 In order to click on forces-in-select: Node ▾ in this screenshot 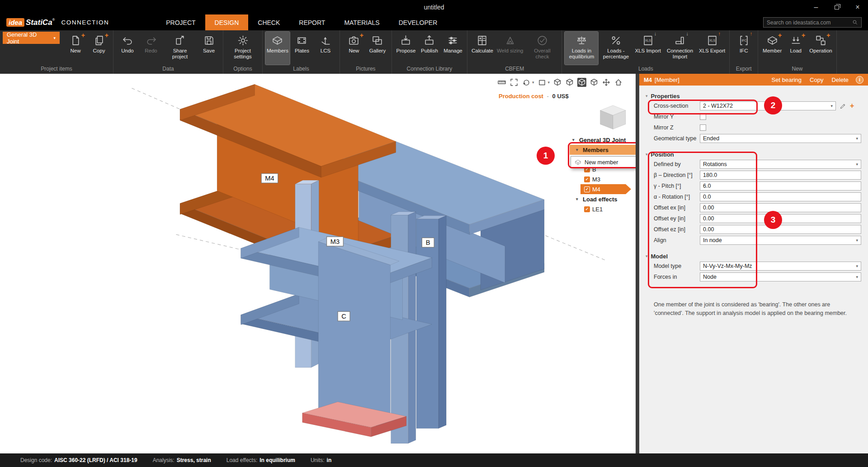, I will do `click(780, 277)`.